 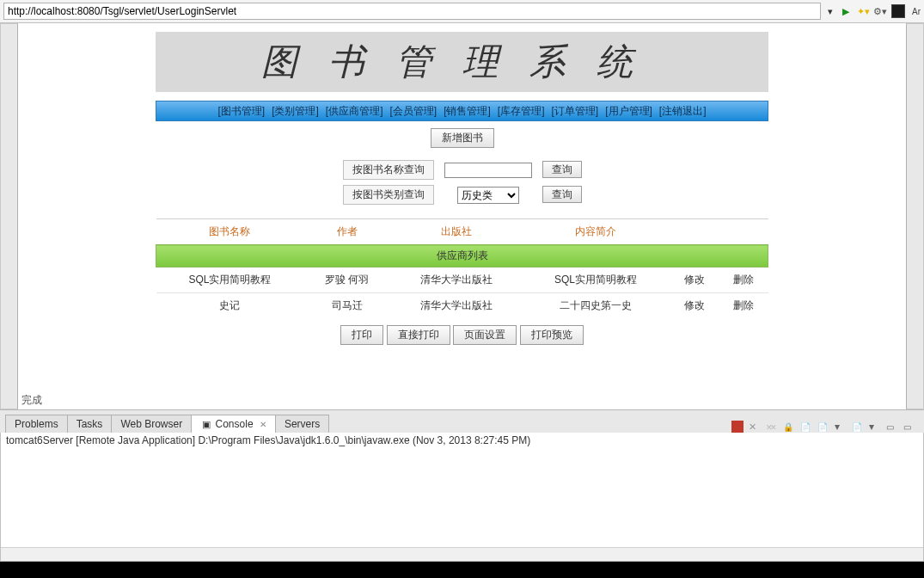 What do you see at coordinates (462, 12) in the screenshot?
I see `url-bar: ▾ ▶ ✦▾ ⚙▾ Ar` at bounding box center [462, 12].